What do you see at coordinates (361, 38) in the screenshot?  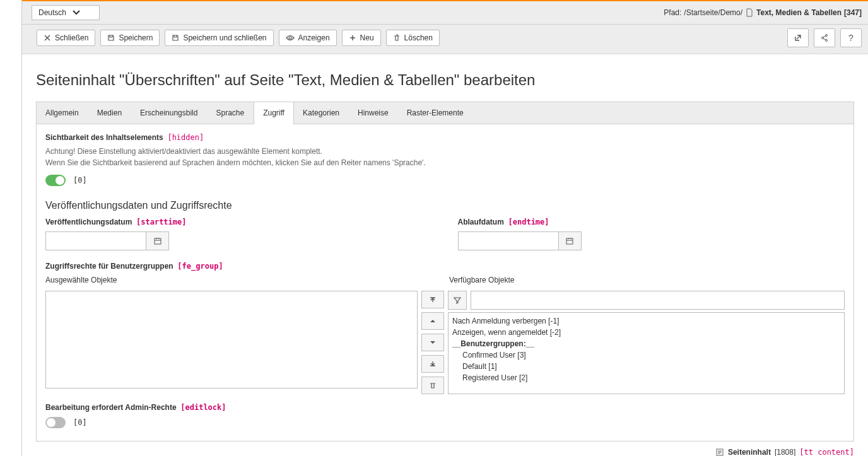 I see `new-button: Neu` at bounding box center [361, 38].